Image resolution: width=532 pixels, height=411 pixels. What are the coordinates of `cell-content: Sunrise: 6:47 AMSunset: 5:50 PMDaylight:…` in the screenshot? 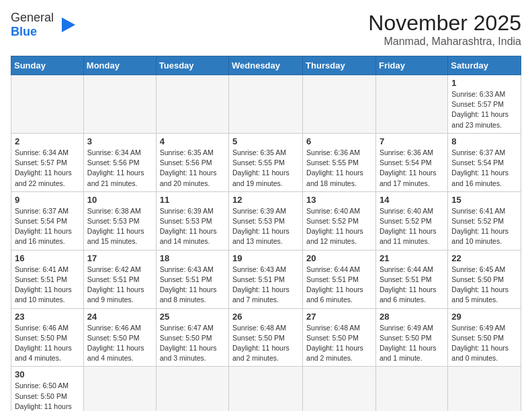 It's located at (192, 344).